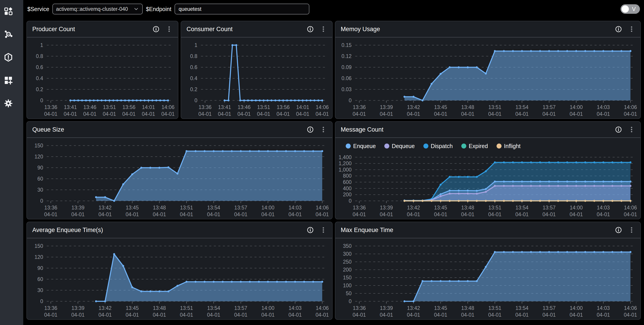 The height and width of the screenshot is (325, 644). I want to click on chart-consumer-count: 00.20.40.60.8113:3604-0113:4104-0113:460…, so click(256, 78).